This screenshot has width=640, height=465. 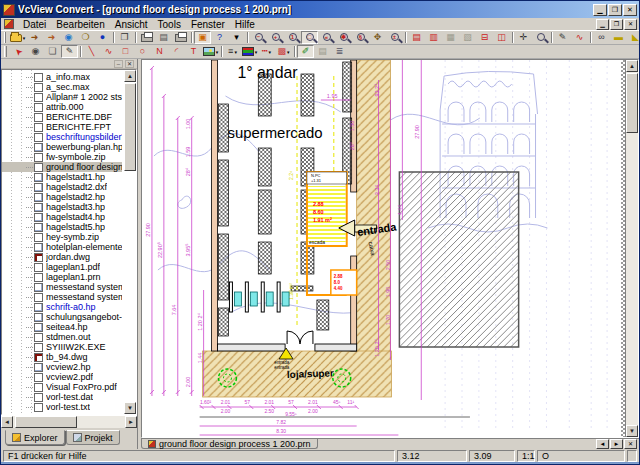 I want to click on display-settings-button: ▣, so click(x=202, y=38).